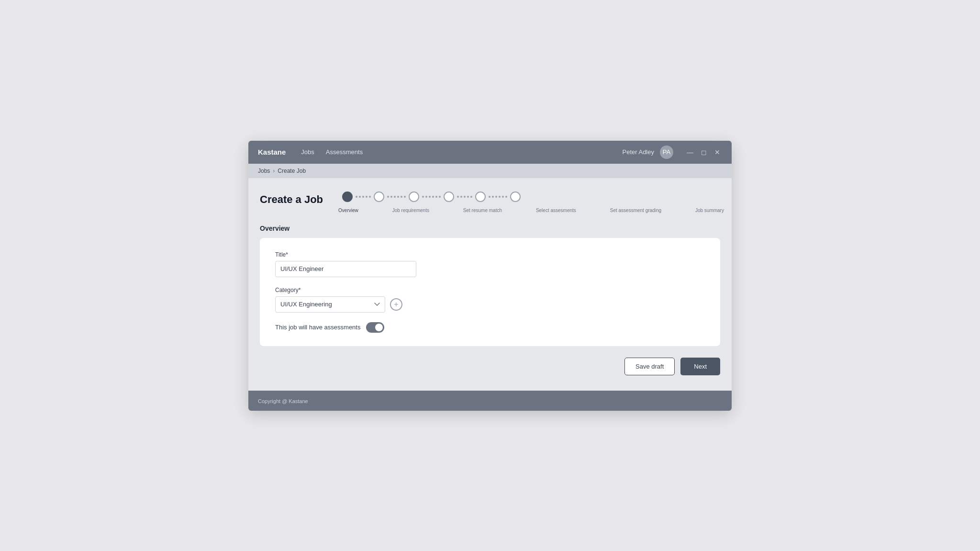 This screenshot has height=551, width=980. Describe the element at coordinates (490, 152) in the screenshot. I see `topbar: Kastane Jobs Assessments Peter Adley PA …` at that location.